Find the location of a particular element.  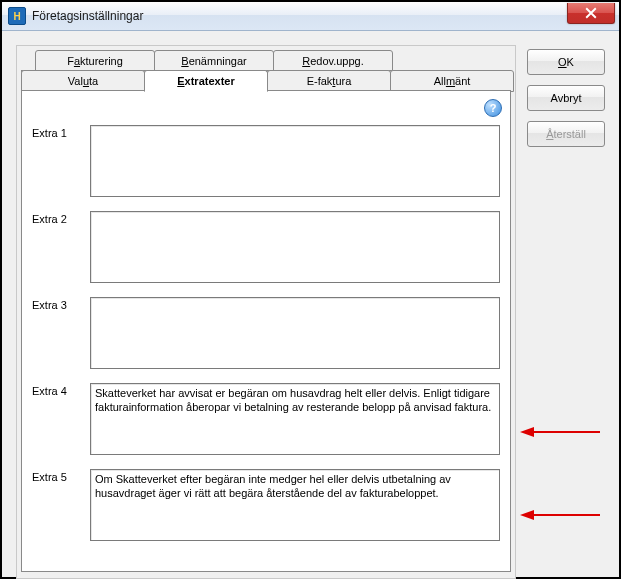

window-title: Företagsinställningar is located at coordinates (88, 16).